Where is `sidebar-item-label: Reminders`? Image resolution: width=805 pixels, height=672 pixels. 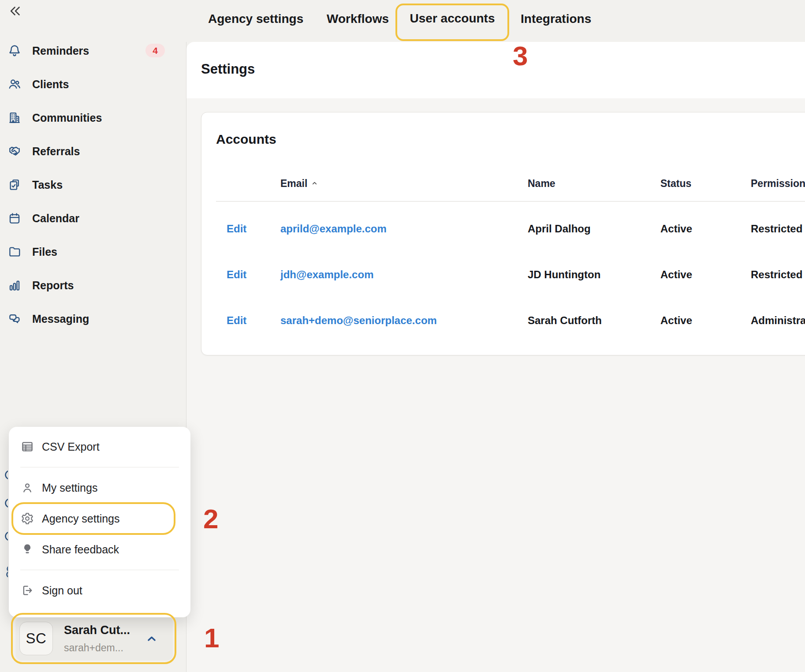
sidebar-item-label: Reminders is located at coordinates (61, 51).